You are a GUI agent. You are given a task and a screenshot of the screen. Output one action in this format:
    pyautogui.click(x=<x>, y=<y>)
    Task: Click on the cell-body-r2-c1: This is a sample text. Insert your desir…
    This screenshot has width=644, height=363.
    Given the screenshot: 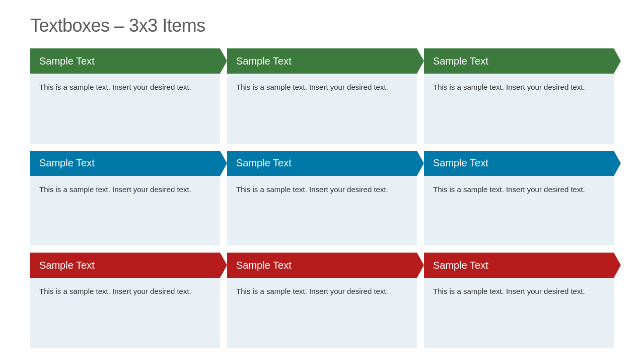 What is the action you would take?
    pyautogui.click(x=125, y=211)
    